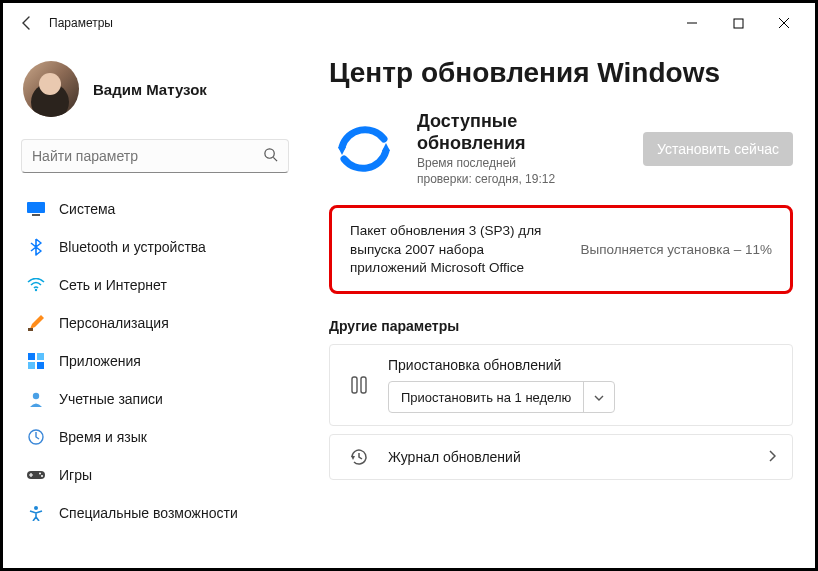 Image resolution: width=818 pixels, height=571 pixels. Describe the element at coordinates (36, 247) in the screenshot. I see `bluetooth-icon` at that location.